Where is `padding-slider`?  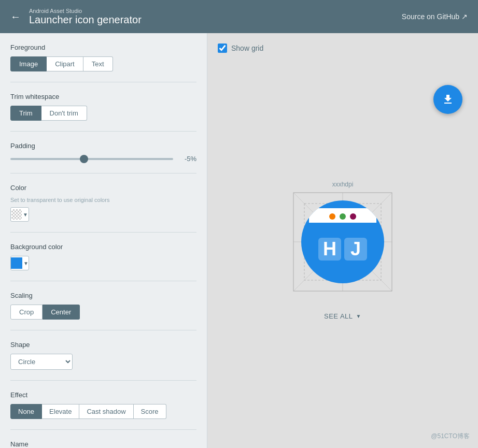
padding-slider is located at coordinates (92, 159).